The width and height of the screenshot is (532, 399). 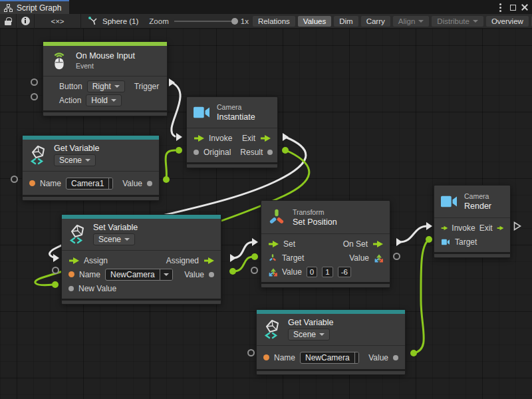 I want to click on port-invoke-in, so click(x=180, y=137).